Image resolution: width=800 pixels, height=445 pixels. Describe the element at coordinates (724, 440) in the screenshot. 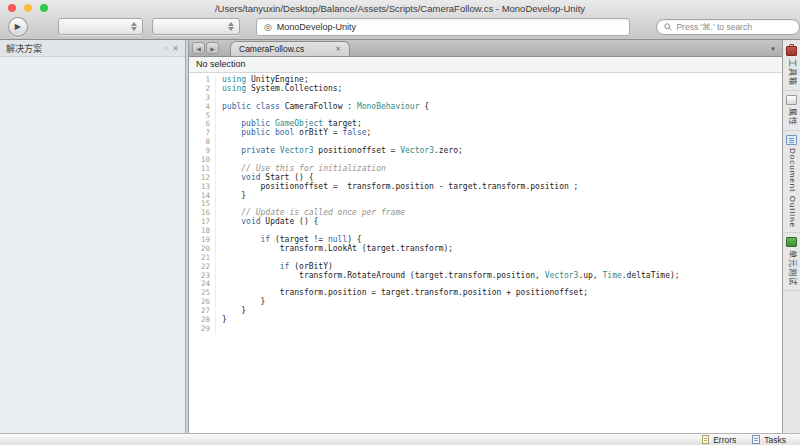

I see `errors-label: Errors` at that location.